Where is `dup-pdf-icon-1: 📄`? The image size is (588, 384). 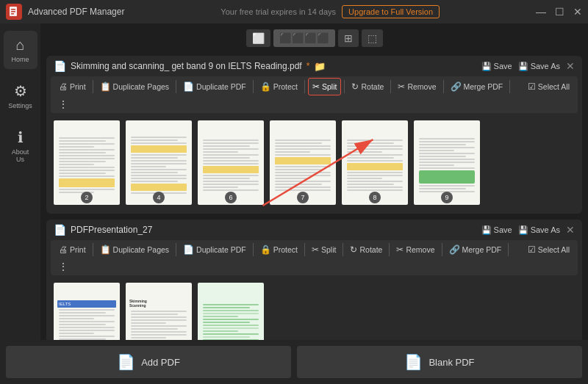 dup-pdf-icon-1: 📄 is located at coordinates (188, 87).